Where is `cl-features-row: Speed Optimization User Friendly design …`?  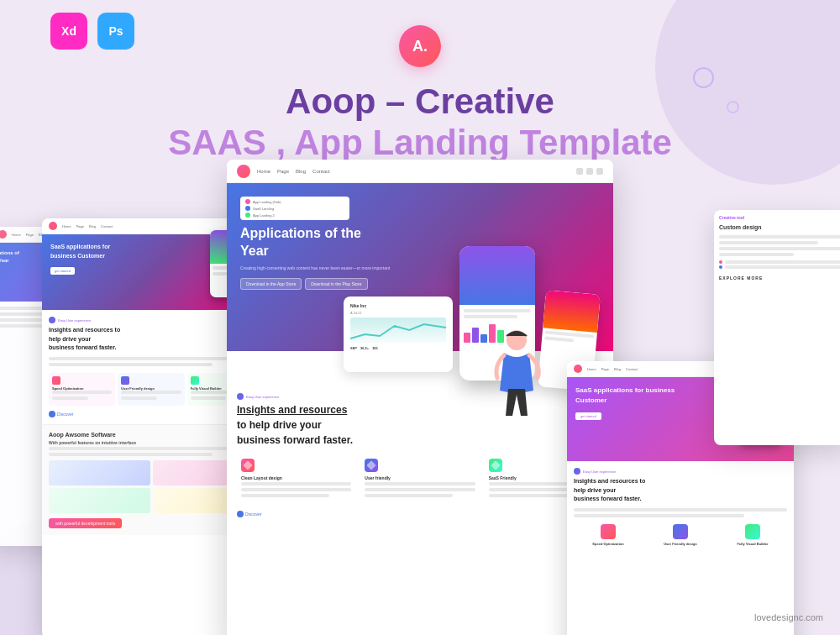
cl-features-row: Speed Optimization User Friendly design … is located at coordinates (151, 390).